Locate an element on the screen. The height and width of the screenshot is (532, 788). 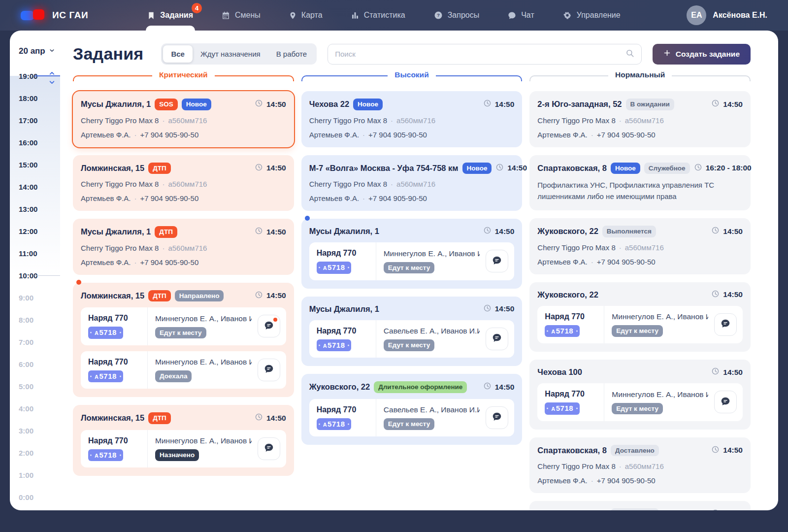
avatar: ЕА is located at coordinates (696, 15).